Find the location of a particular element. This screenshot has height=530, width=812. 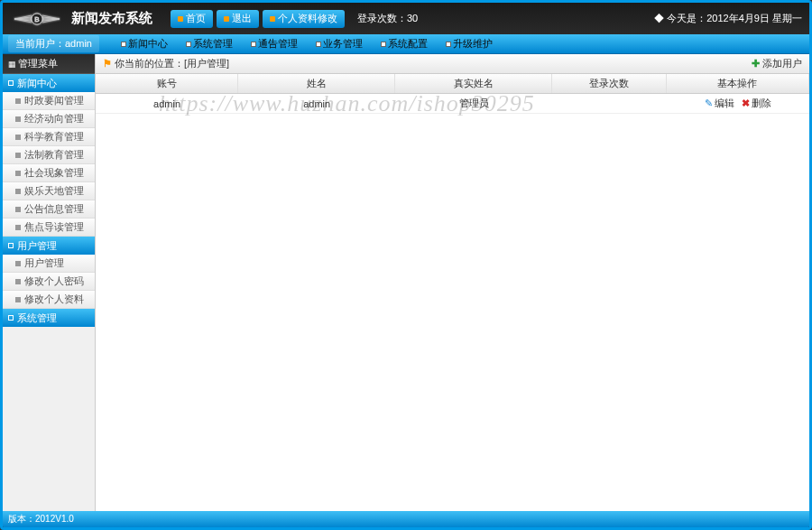

sidebar-item: 时政要闻管理 is located at coordinates (49, 101).